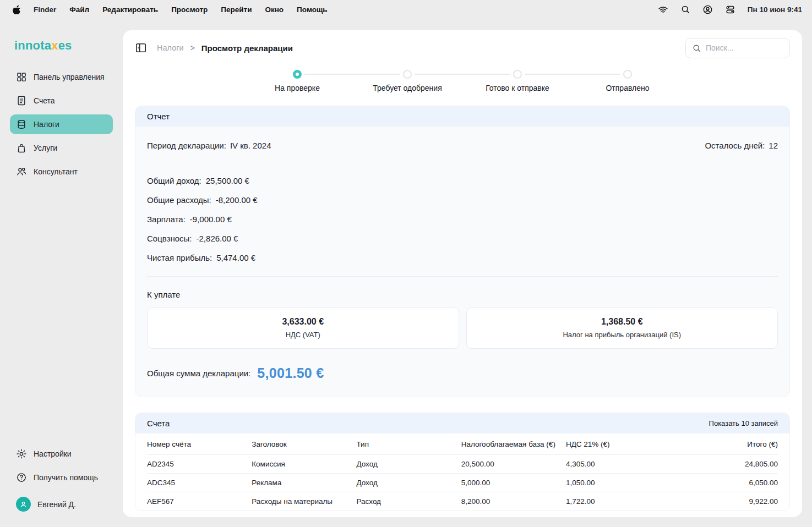 This screenshot has width=812, height=527. Describe the element at coordinates (462, 295) in the screenshot. I see `due-section-title: К уплате` at that location.